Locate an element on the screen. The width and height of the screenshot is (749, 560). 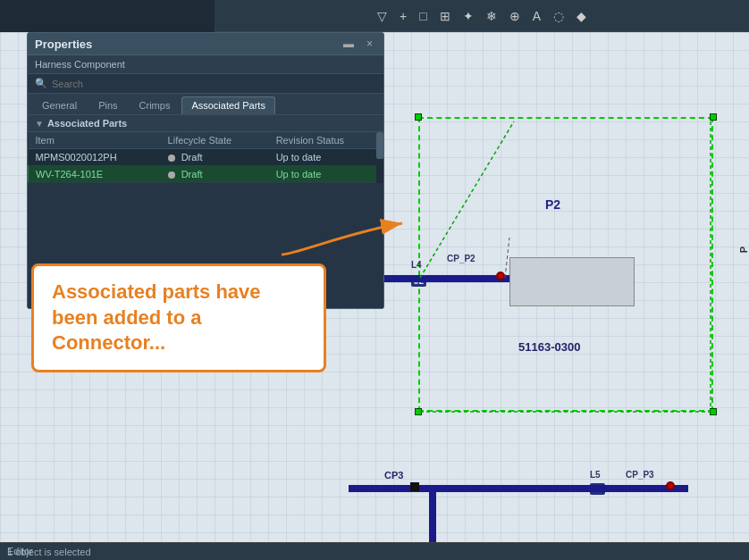
junction-j3 is located at coordinates (670, 486).